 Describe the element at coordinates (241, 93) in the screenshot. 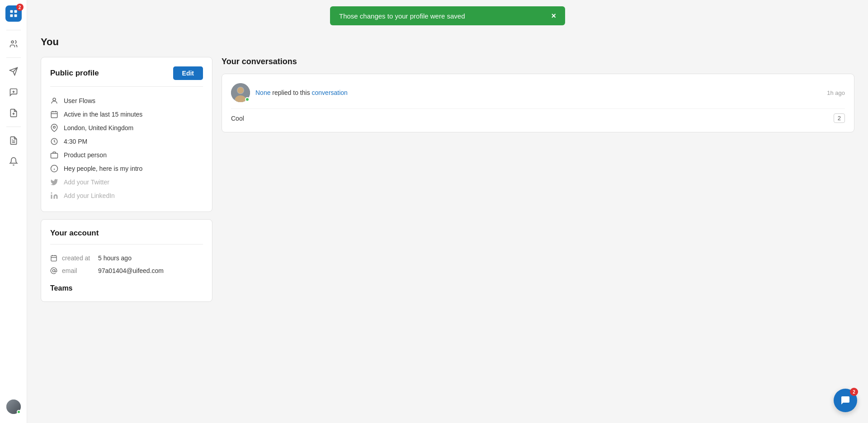

I see `conversation-avatar-wrapper` at that location.